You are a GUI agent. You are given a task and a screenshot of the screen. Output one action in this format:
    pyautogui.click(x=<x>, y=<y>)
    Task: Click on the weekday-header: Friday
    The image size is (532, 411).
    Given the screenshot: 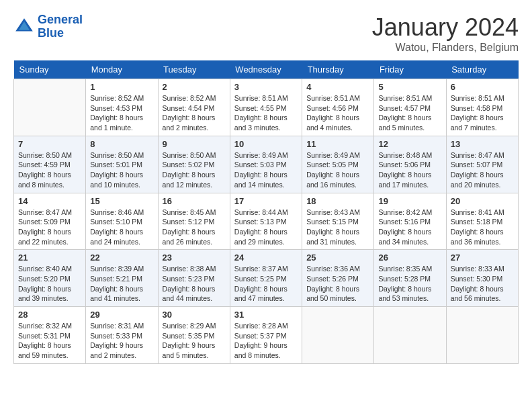 What is the action you would take?
    pyautogui.click(x=410, y=70)
    